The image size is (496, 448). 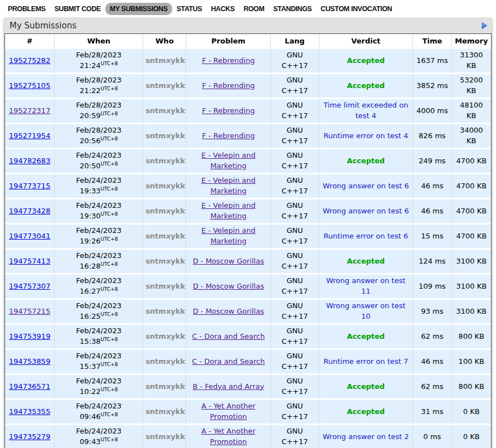 What do you see at coordinates (30, 437) in the screenshot?
I see `submission-id-link: 194735279` at bounding box center [30, 437].